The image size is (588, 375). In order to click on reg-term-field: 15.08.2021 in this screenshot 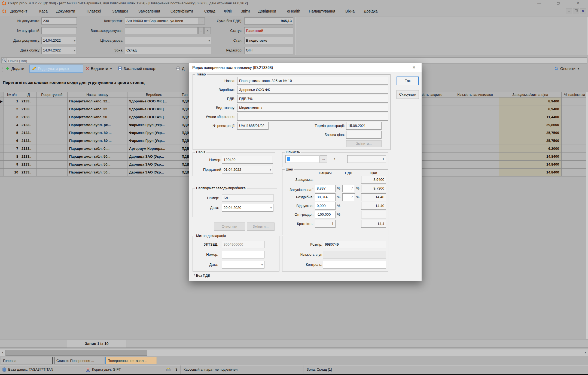, I will do `click(364, 126)`.